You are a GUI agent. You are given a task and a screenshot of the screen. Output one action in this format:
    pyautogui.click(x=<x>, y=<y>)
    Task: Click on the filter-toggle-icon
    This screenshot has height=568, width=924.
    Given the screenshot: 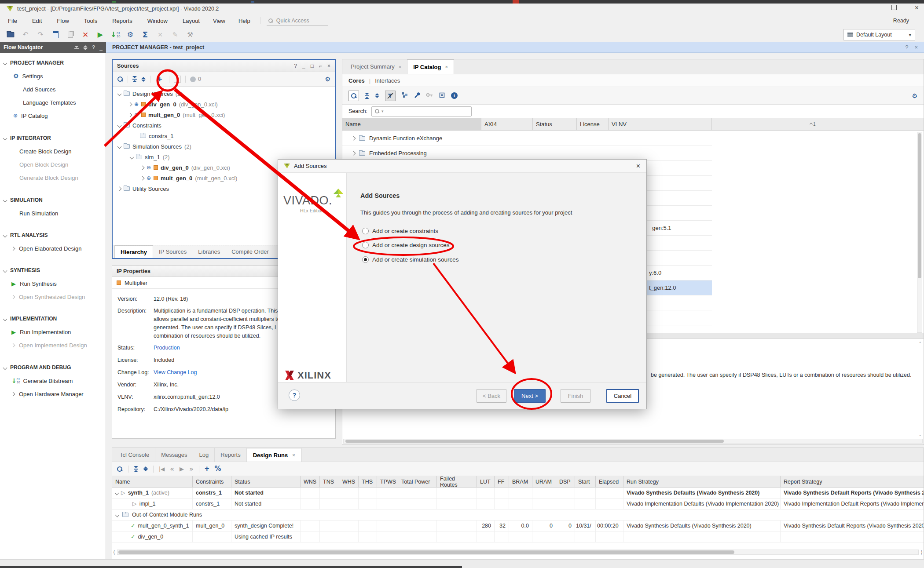 What is the action you would take?
    pyautogui.click(x=390, y=96)
    